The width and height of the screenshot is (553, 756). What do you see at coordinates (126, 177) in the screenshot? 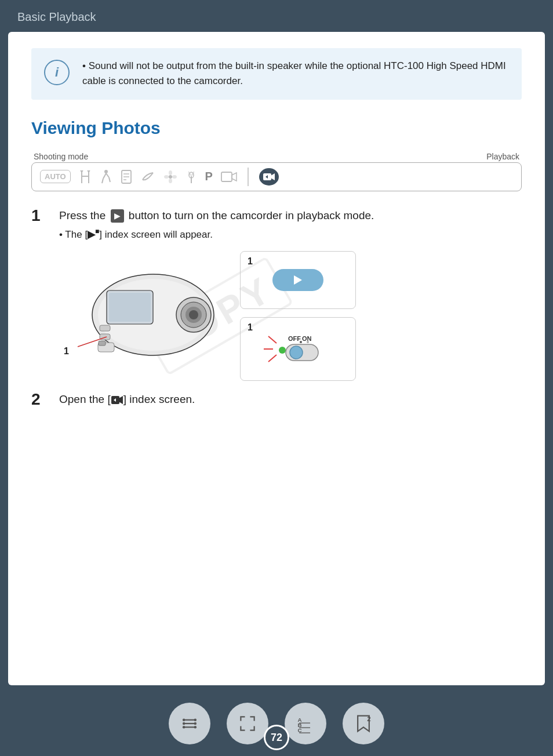
I see `mode-doc` at bounding box center [126, 177].